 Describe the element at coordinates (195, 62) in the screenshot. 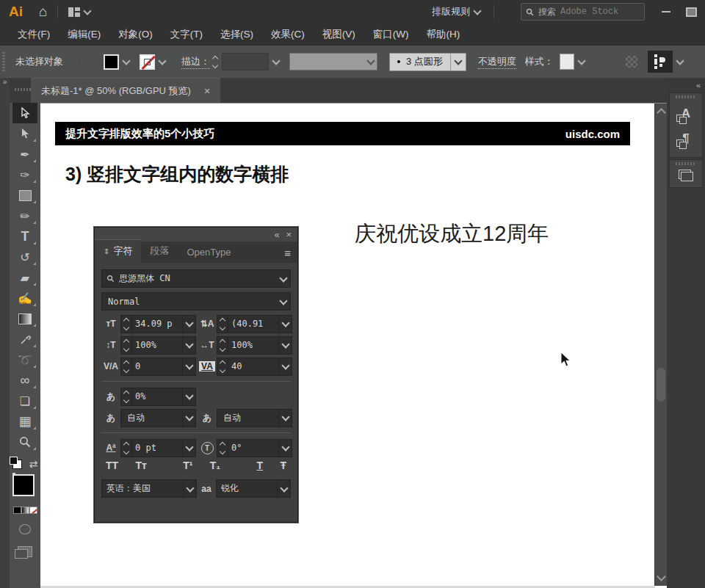

I see `stroke-link: 描边：` at that location.